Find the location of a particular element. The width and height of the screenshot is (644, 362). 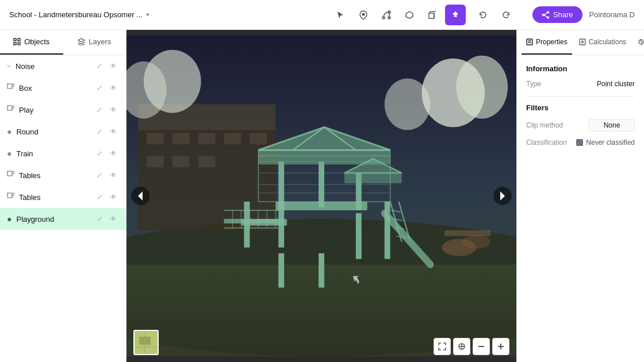

playground-label: Playground is located at coordinates (53, 219).